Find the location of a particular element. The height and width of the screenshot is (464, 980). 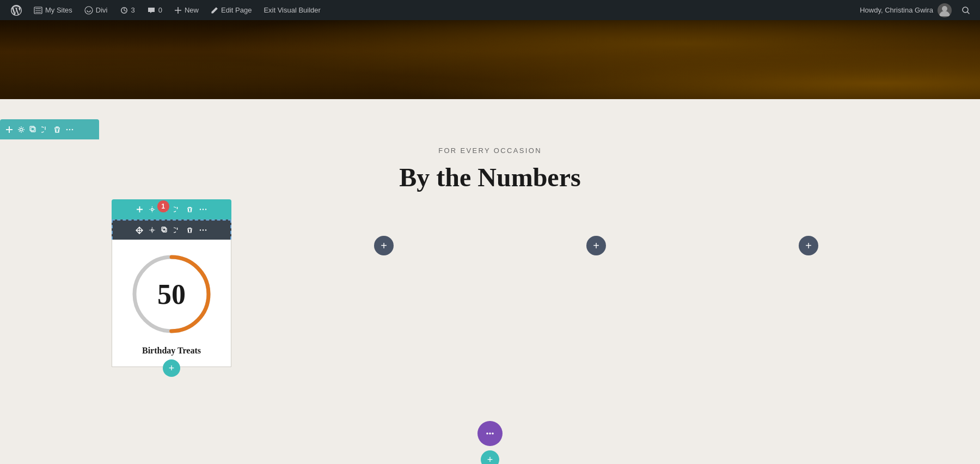

exit-builder-menu: Exit Visual Builder is located at coordinates (292, 10).